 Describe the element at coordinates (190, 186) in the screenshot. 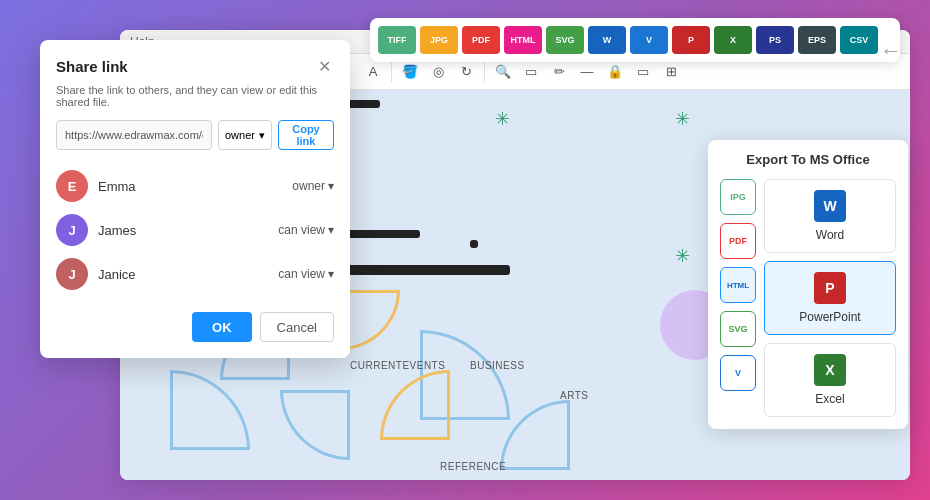

I see `user-name-emma: Emma` at that location.